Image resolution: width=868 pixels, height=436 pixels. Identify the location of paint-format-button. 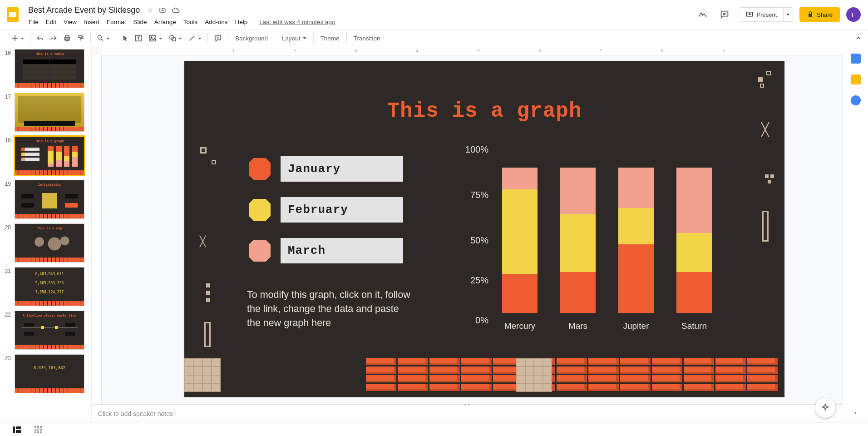
(81, 38).